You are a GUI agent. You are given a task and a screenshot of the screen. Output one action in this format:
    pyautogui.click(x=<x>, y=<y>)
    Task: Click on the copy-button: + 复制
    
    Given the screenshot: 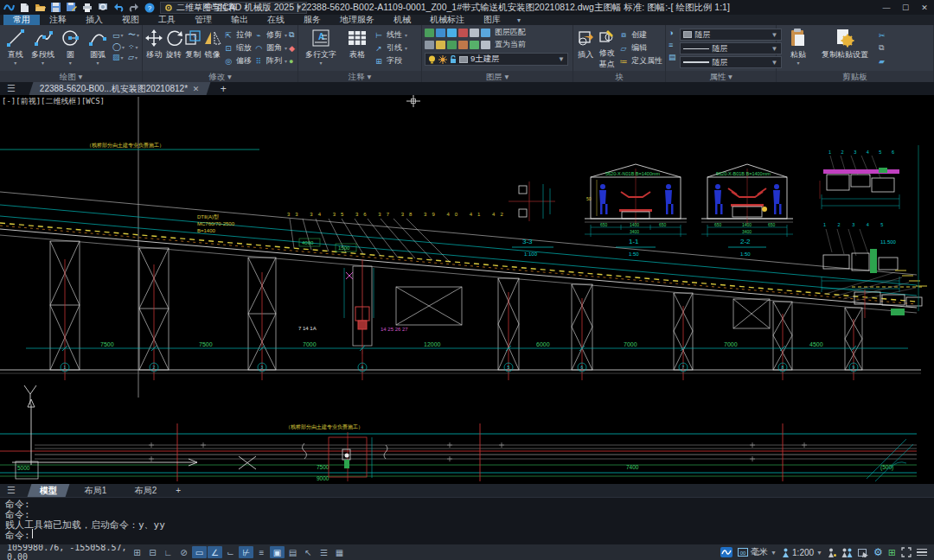 What is the action you would take?
    pyautogui.click(x=194, y=48)
    